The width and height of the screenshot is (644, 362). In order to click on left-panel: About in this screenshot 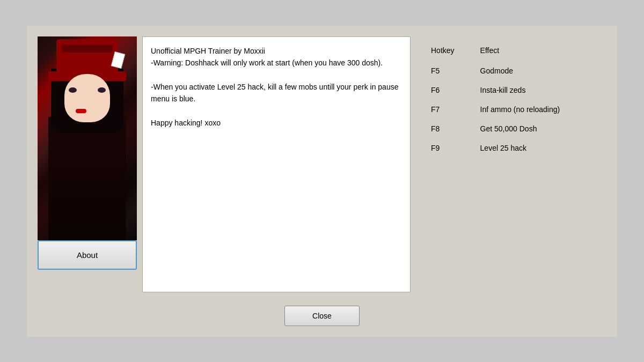, I will do `click(87, 164)`.